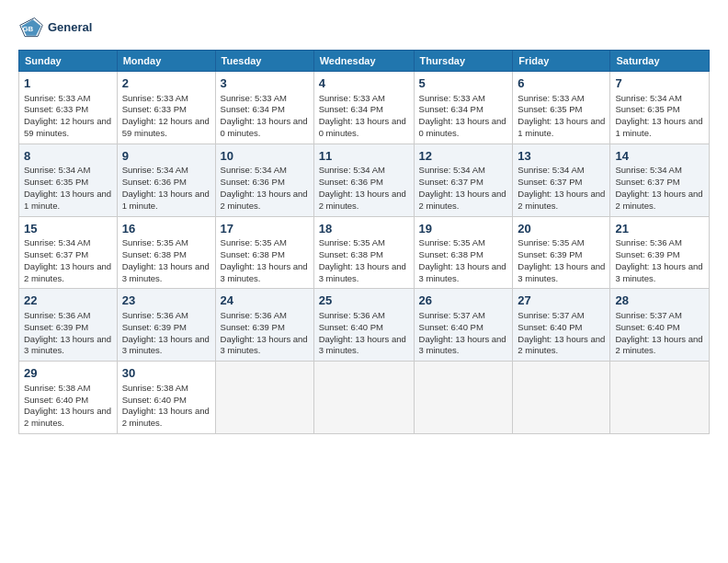 The image size is (728, 563). I want to click on day-number: 22, so click(68, 301).